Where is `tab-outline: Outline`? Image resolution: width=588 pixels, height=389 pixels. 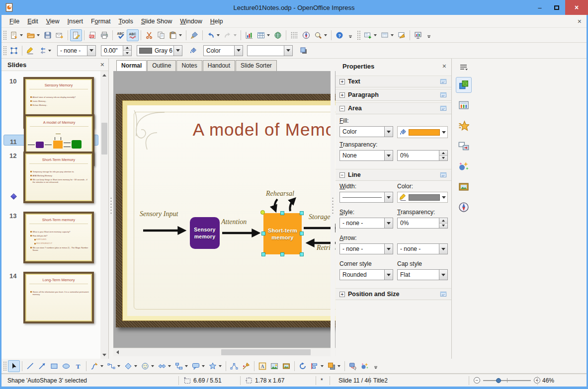 tab-outline: Outline is located at coordinates (162, 66).